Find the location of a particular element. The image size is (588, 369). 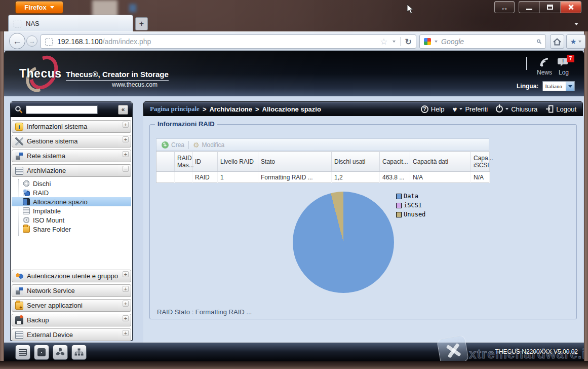

sidebar-section-archiviazione: Archiviazione − is located at coordinates (71, 170).